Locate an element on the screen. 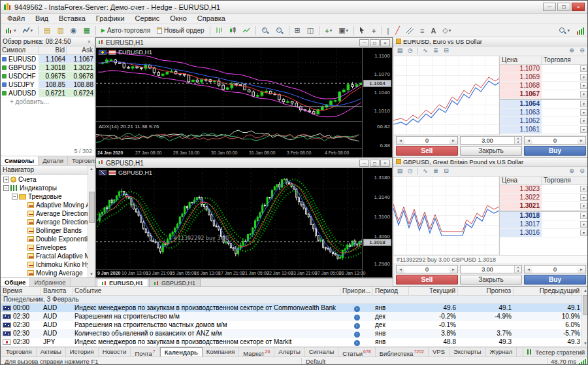 This screenshot has width=588, height=365. close-position-button: Закрыть is located at coordinates (491, 280).